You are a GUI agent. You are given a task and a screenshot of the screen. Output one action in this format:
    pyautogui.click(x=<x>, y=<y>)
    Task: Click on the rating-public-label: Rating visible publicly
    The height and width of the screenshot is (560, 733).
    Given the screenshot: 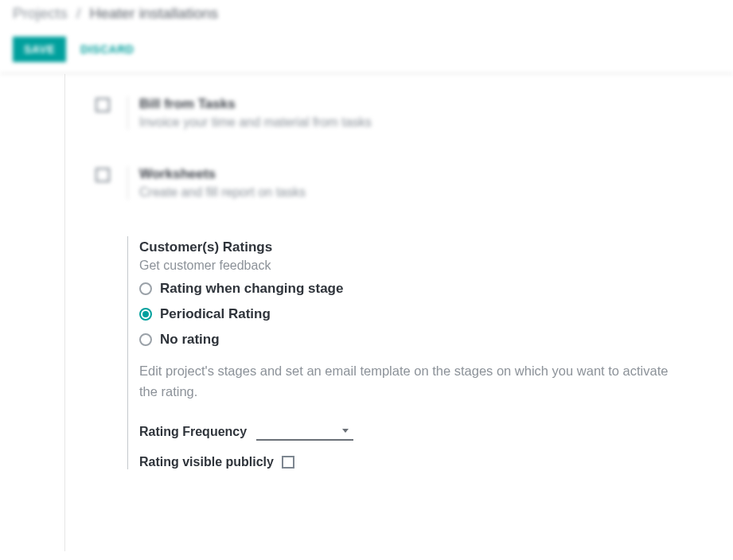 What is the action you would take?
    pyautogui.click(x=207, y=462)
    